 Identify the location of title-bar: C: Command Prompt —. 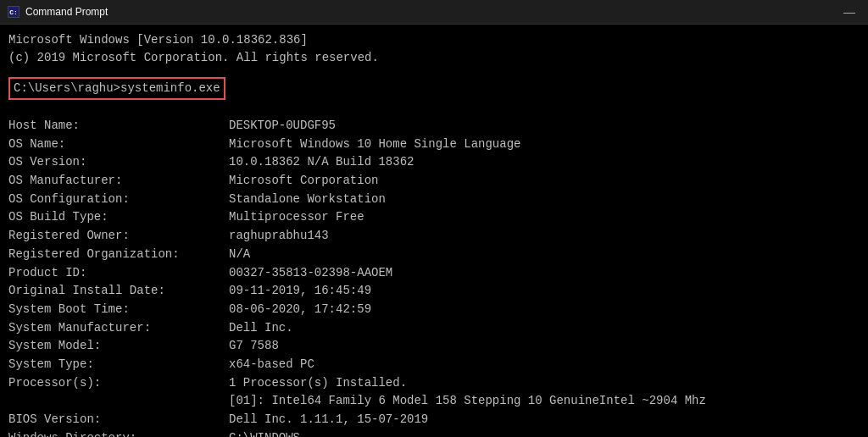
(434, 12).